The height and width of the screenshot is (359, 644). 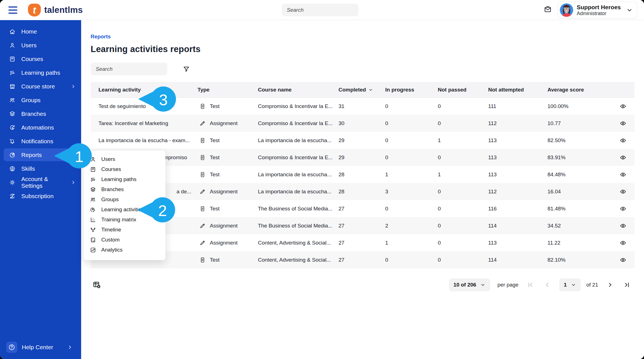 What do you see at coordinates (124, 250) in the screenshot?
I see `menu-item-analytics: Analytics` at bounding box center [124, 250].